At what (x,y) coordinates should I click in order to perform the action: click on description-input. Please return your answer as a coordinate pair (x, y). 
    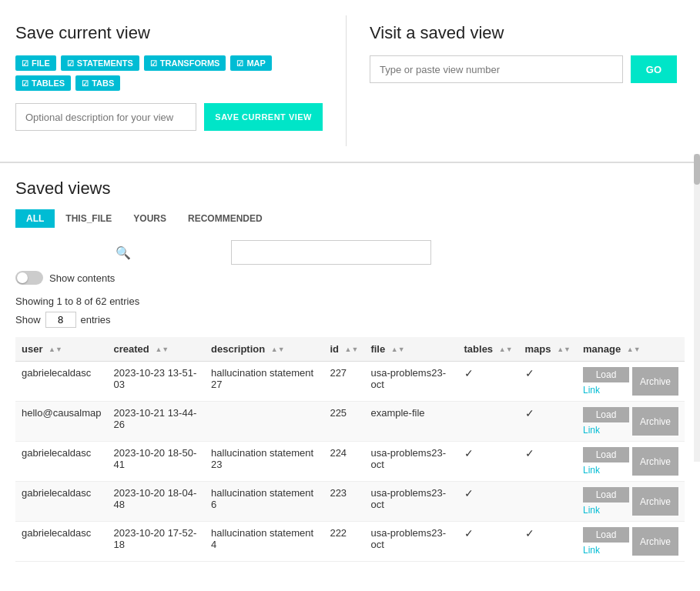
    Looking at the image, I should click on (106, 117).